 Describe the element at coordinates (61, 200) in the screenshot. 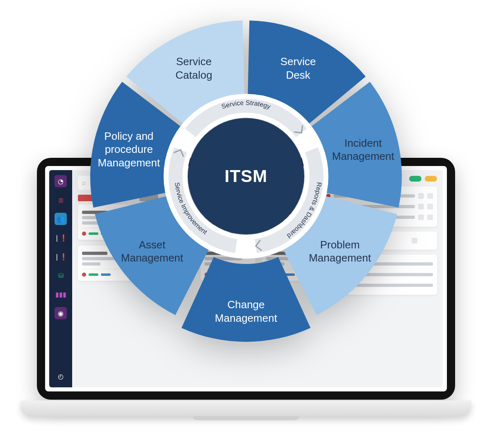

I see `list-ol-icon: ≣` at that location.